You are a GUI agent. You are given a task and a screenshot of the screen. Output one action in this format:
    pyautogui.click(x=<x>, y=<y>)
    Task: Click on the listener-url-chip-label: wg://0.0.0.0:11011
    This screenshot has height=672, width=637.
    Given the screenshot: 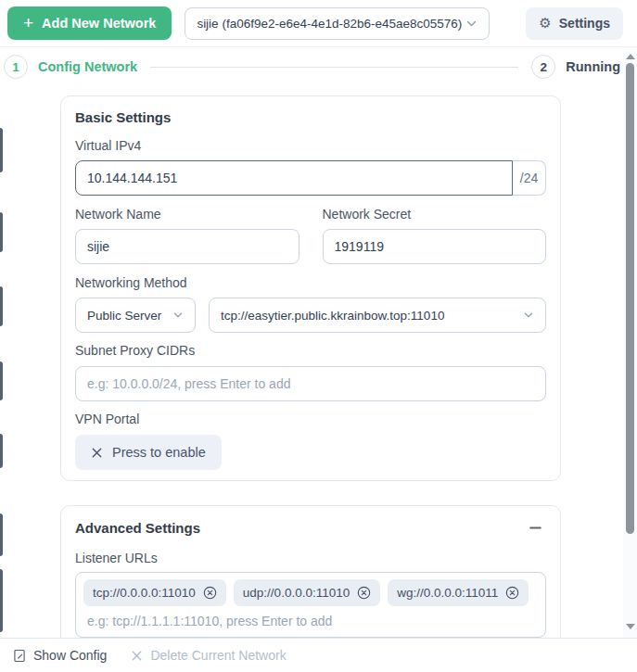 What is the action you would take?
    pyautogui.click(x=447, y=593)
    